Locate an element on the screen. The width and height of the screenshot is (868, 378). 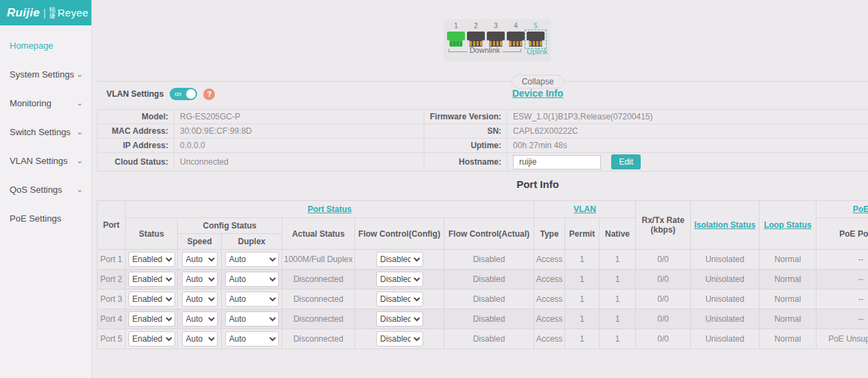
reyee-logo-text: Reyee is located at coordinates (73, 12).